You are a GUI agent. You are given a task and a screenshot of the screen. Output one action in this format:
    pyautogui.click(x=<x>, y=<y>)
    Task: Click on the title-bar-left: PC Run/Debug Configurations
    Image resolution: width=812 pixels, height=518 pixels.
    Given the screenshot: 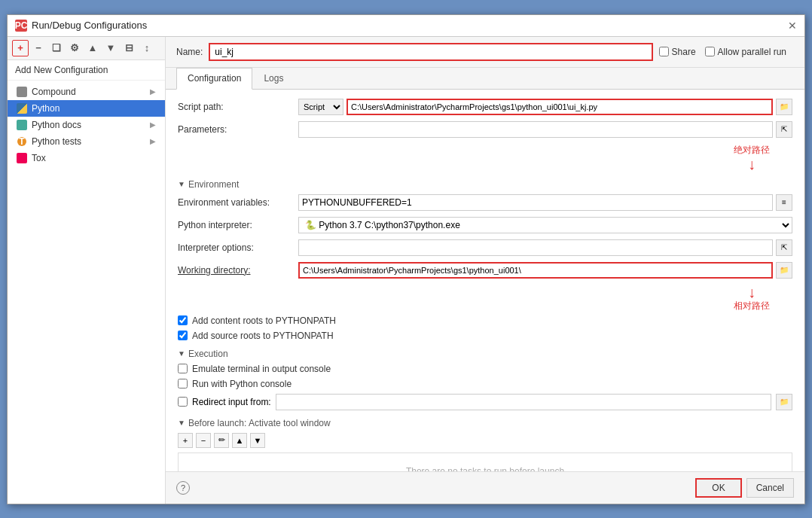 What is the action you would take?
    pyautogui.click(x=81, y=26)
    